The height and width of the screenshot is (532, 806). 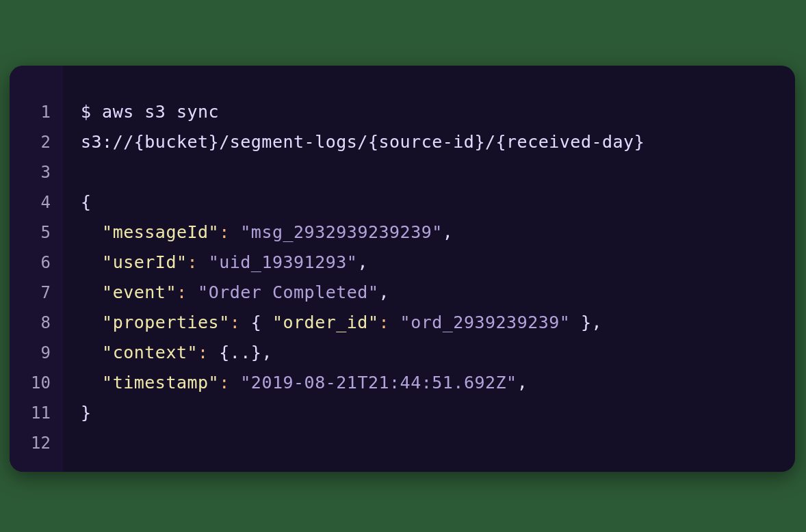 What do you see at coordinates (150, 112) in the screenshot?
I see `token-plain: $ aws s3 sync` at bounding box center [150, 112].